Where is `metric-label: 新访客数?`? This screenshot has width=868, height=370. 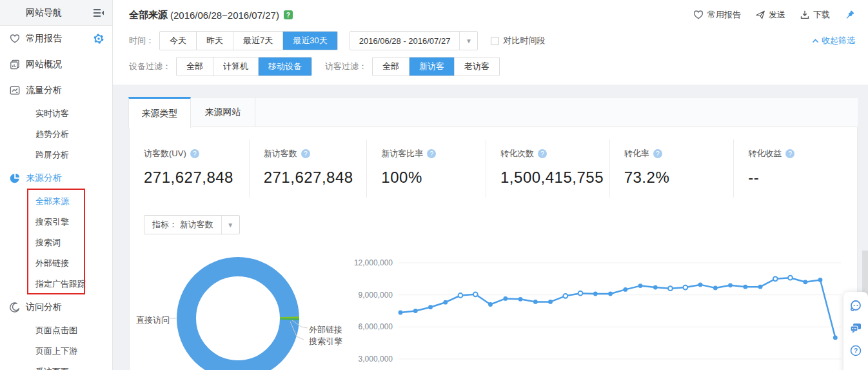 metric-label: 新访客数? is located at coordinates (315, 154).